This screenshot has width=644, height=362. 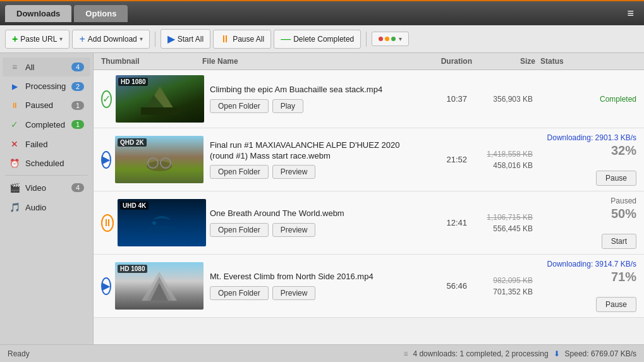 I want to click on item-2-open-folder: Open Folder, so click(x=239, y=172).